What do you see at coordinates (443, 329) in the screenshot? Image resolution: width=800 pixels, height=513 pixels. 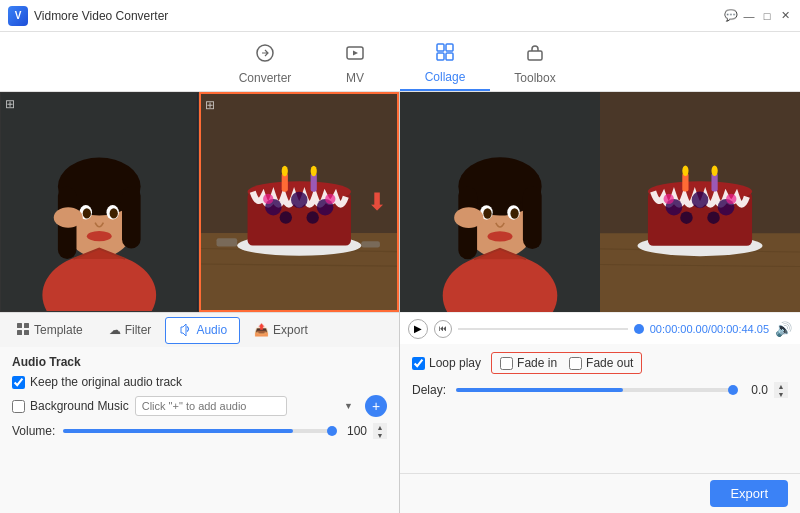 I see `prev-button: ⏮` at bounding box center [443, 329].